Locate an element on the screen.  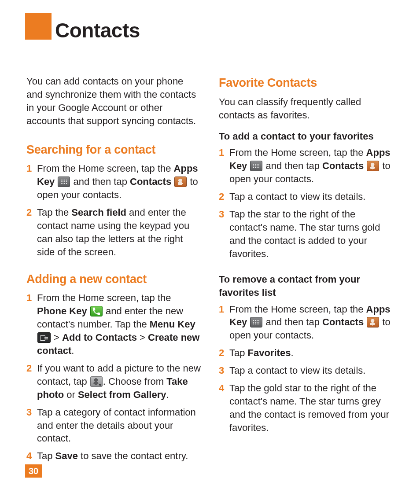
step-list: 1From the Home screen, tap the Phone Key… is located at coordinates (114, 377).